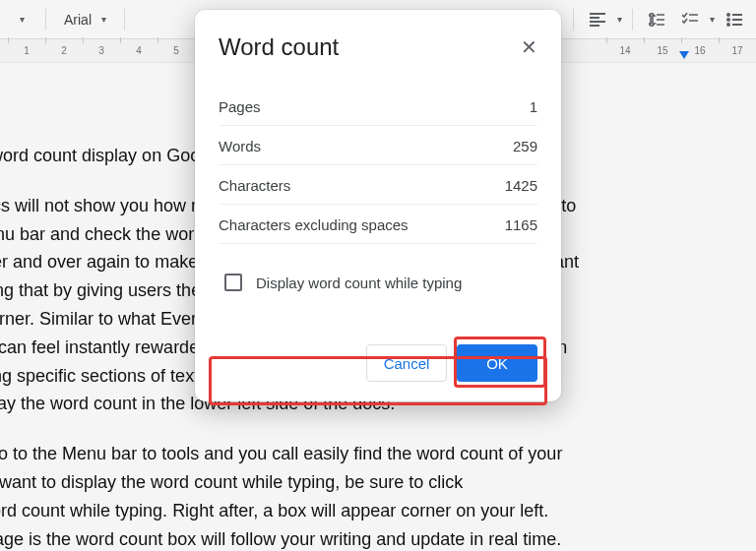 The image size is (756, 551). I want to click on stat-label: Characters, so click(254, 185).